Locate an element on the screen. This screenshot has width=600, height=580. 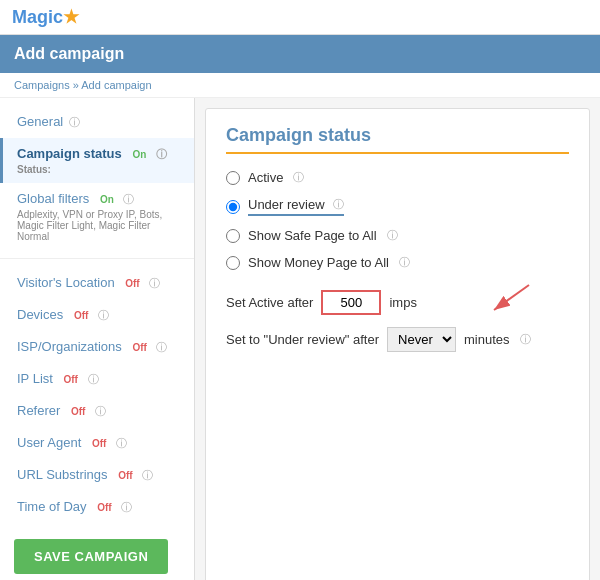
sidebar-item-ip-list: IP List Off ⓘ is located at coordinates (97, 379).